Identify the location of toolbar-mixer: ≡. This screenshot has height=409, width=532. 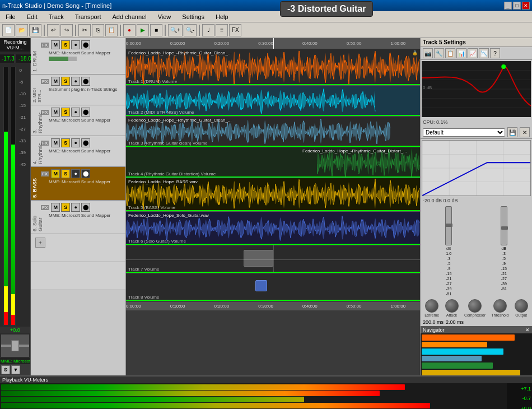
(222, 30).